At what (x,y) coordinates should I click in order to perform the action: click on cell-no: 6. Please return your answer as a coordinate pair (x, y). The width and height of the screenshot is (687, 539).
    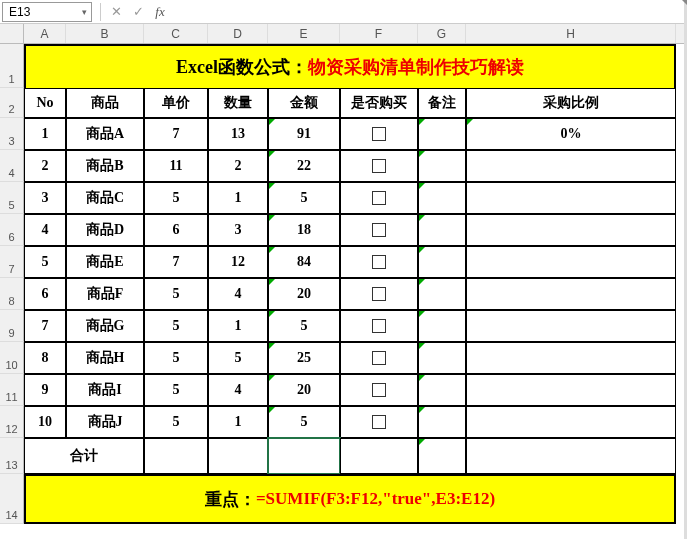
    Looking at the image, I should click on (45, 294).